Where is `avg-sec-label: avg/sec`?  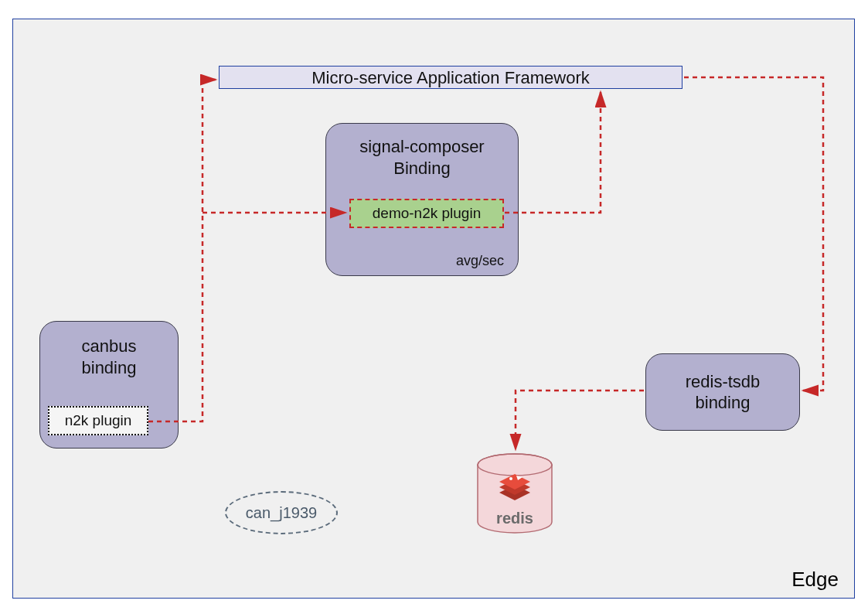 avg-sec-label: avg/sec is located at coordinates (480, 261).